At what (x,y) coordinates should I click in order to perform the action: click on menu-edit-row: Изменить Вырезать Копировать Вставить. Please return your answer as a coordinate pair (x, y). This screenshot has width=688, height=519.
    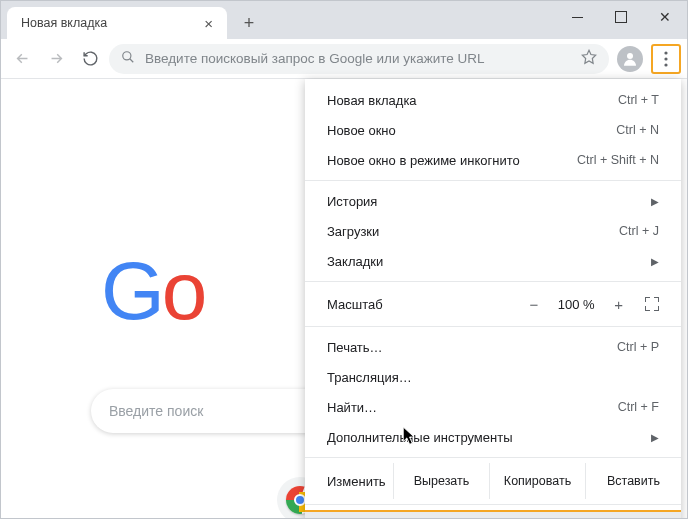
    Looking at the image, I should click on (493, 481).